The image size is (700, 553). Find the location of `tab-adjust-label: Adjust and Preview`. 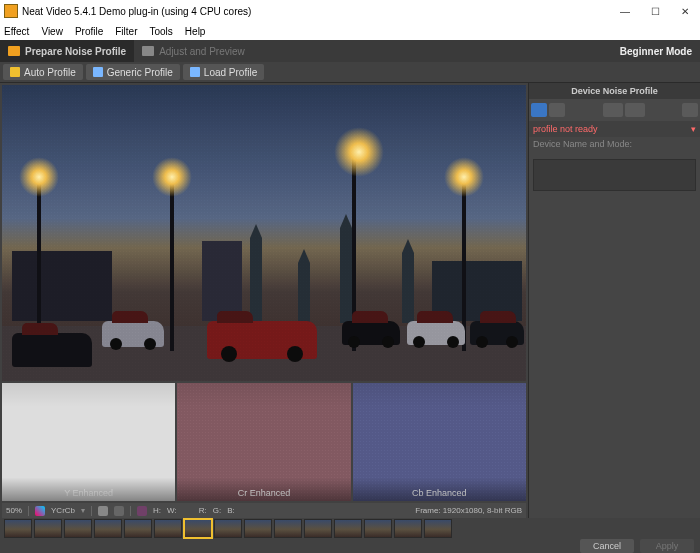

tab-adjust-label: Adjust and Preview is located at coordinates (202, 52).